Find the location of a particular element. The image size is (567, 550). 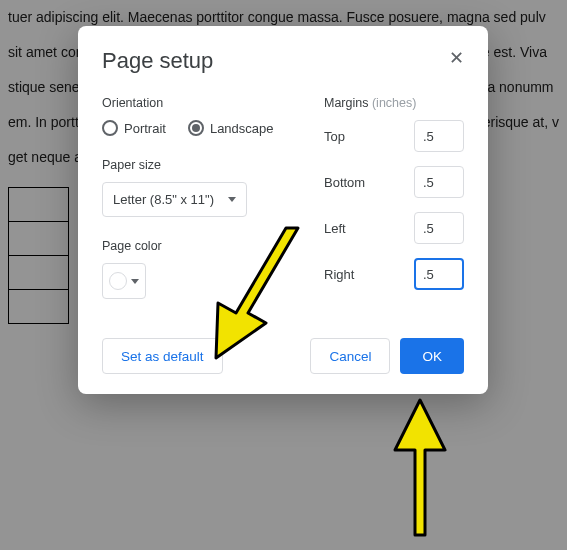

close-button: ✕ is located at coordinates (456, 58).